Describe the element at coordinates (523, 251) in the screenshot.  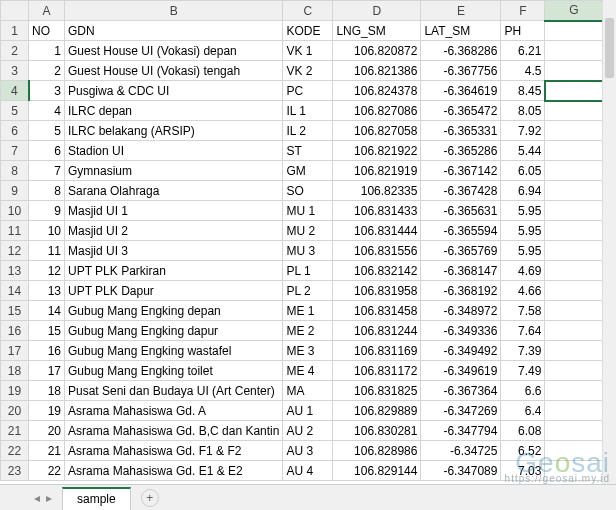
I see `cell-F12: 5.95` at that location.